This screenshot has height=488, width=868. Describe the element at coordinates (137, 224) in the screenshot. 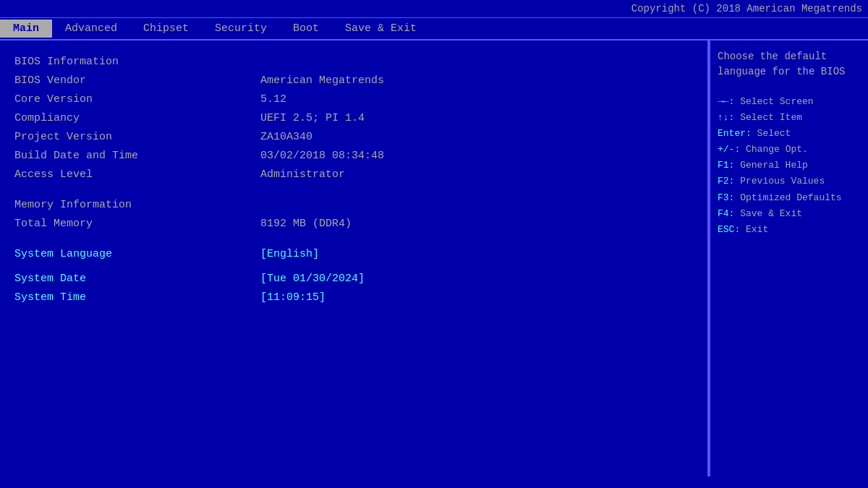

I see `total-memory-label: Total Memory` at that location.